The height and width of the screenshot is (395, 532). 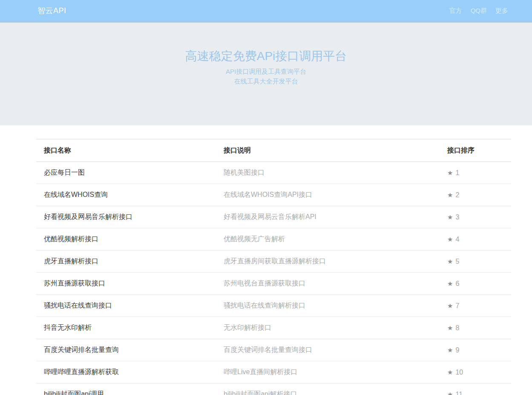 I want to click on api-description: 百度关键词排名批量查询接口, so click(x=336, y=350).